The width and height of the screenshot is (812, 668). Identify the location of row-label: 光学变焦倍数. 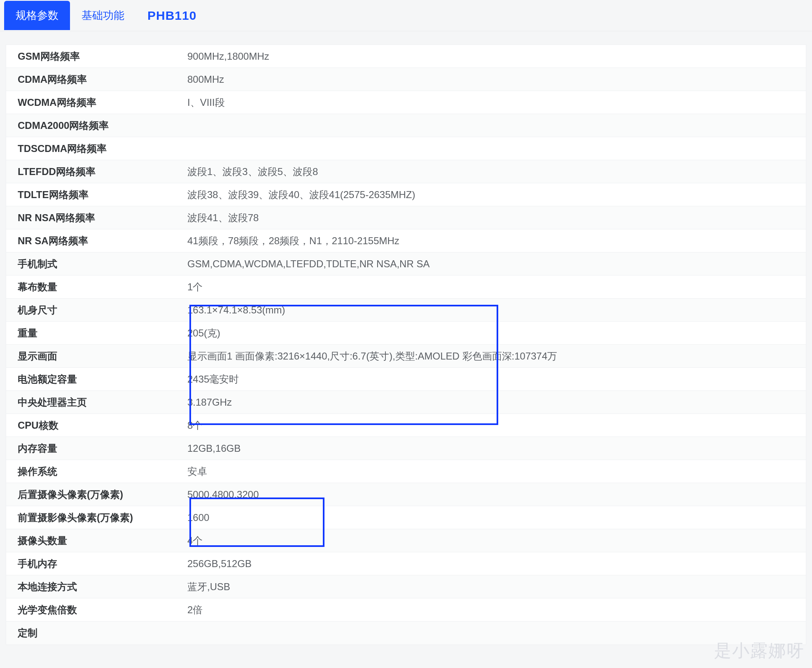
(97, 610).